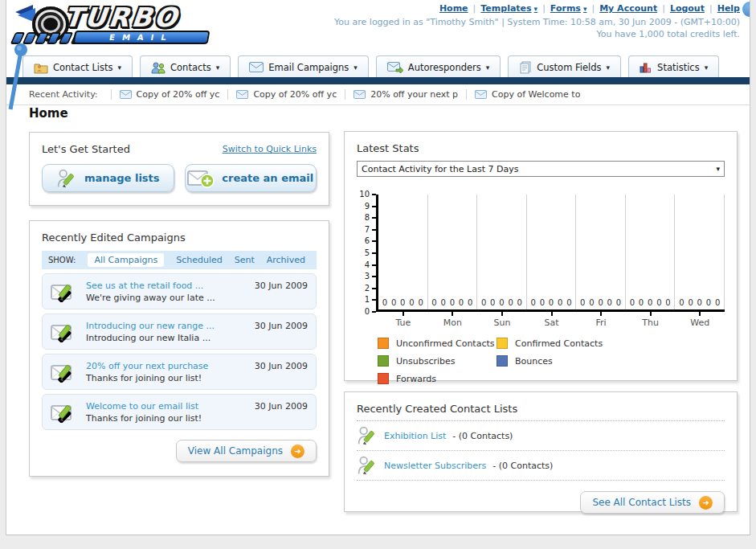 This screenshot has height=549, width=756. Describe the element at coordinates (541, 436) in the screenshot. I see `contact-list-row: Exhibition List - (0 Contacts)` at that location.